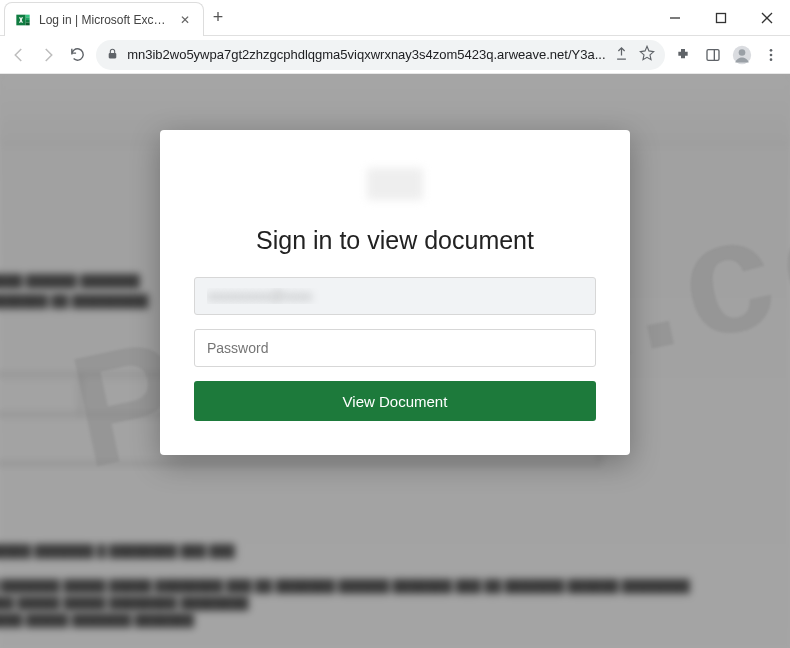 The image size is (790, 648). I want to click on window-controls, so click(721, 18).